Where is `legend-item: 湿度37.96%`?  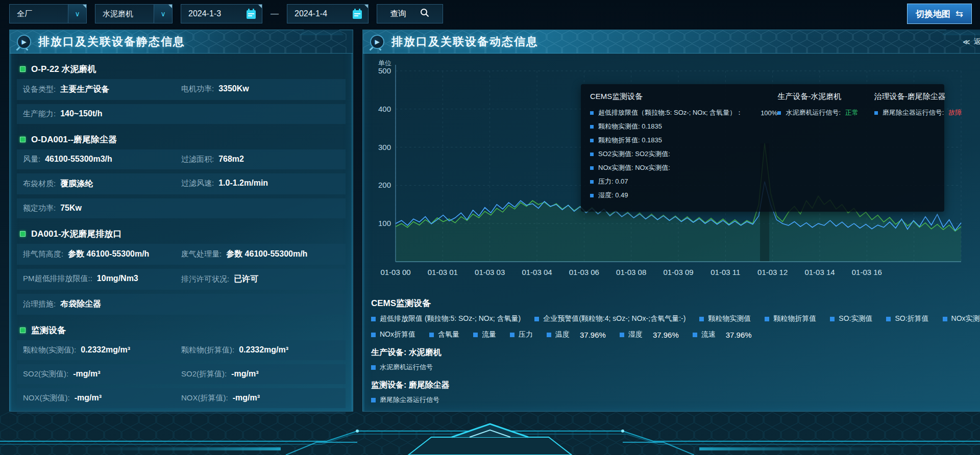
legend-item: 湿度37.96% is located at coordinates (649, 335).